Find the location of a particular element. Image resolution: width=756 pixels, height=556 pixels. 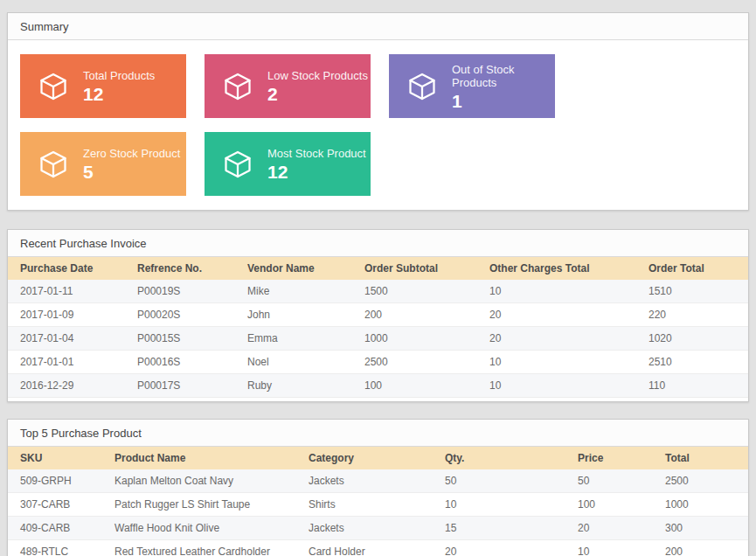

cell: 1510 is located at coordinates (695, 292).